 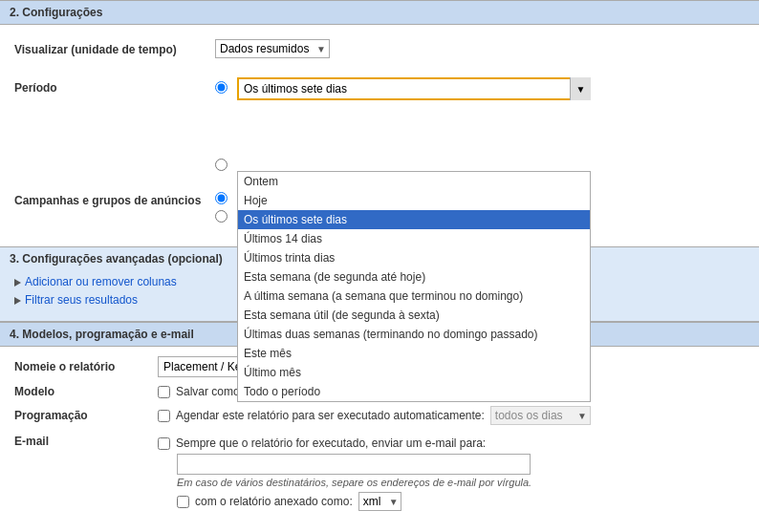 I want to click on programacao-row: Programação Agendar este relatório para …, so click(x=380, y=415).